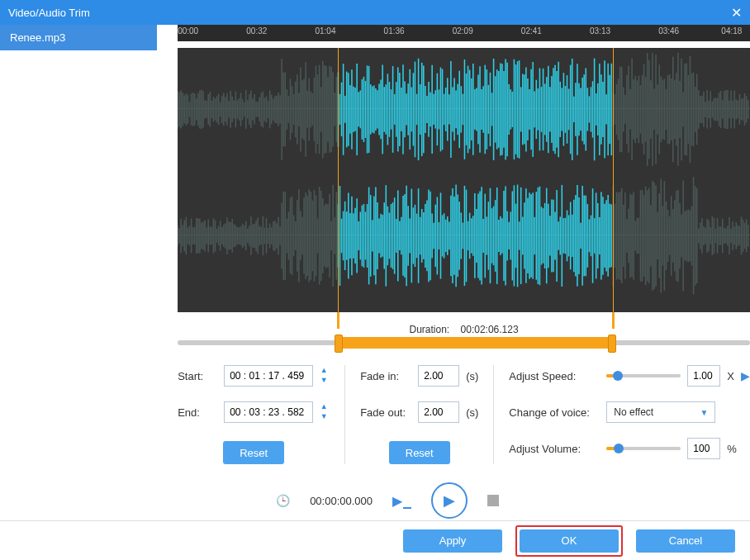 The width and height of the screenshot is (750, 560). I want to click on fade-in-unit: (s), so click(472, 377).